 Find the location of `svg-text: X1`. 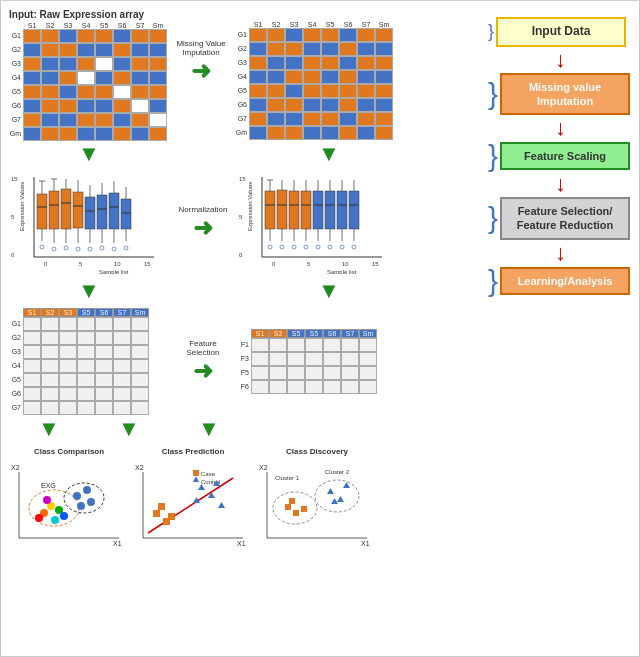

svg-text: X1 is located at coordinates (118, 544).